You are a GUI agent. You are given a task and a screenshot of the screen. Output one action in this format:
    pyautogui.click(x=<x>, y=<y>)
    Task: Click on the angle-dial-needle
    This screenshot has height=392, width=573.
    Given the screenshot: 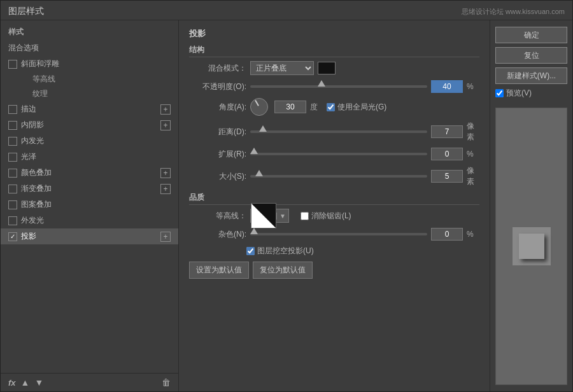 What is the action you would take?
    pyautogui.click(x=257, y=103)
    